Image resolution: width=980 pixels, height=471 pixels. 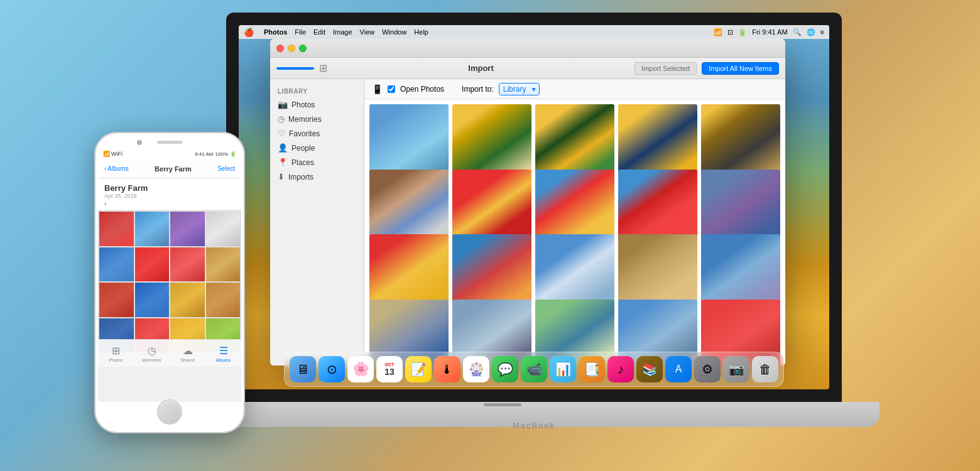 What do you see at coordinates (187, 354) in the screenshot?
I see `iphone-tab-shared: ☁ Shared` at bounding box center [187, 354].